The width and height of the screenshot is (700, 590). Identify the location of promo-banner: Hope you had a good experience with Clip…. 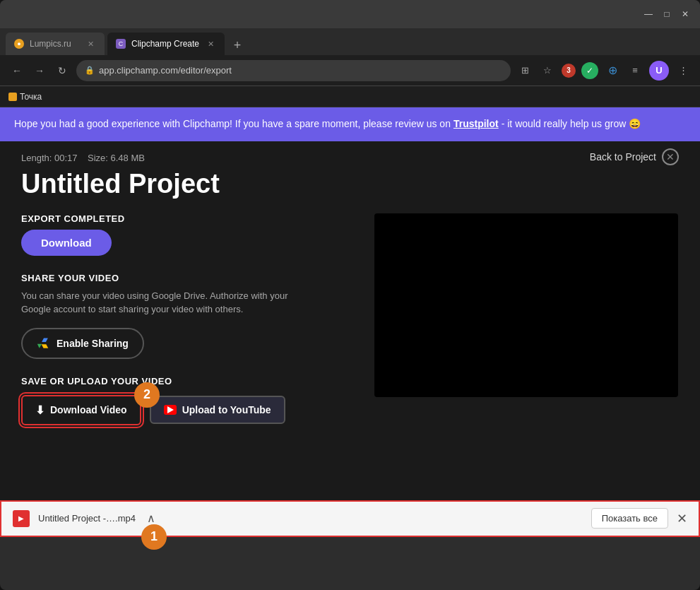
(350, 124).